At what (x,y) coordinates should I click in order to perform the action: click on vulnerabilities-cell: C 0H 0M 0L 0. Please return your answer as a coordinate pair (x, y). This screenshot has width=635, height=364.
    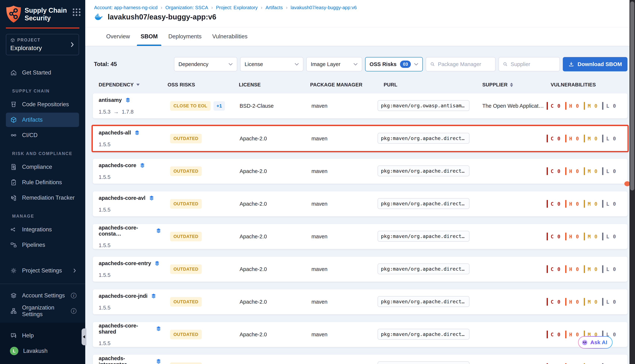
    Looking at the image, I should click on (587, 138).